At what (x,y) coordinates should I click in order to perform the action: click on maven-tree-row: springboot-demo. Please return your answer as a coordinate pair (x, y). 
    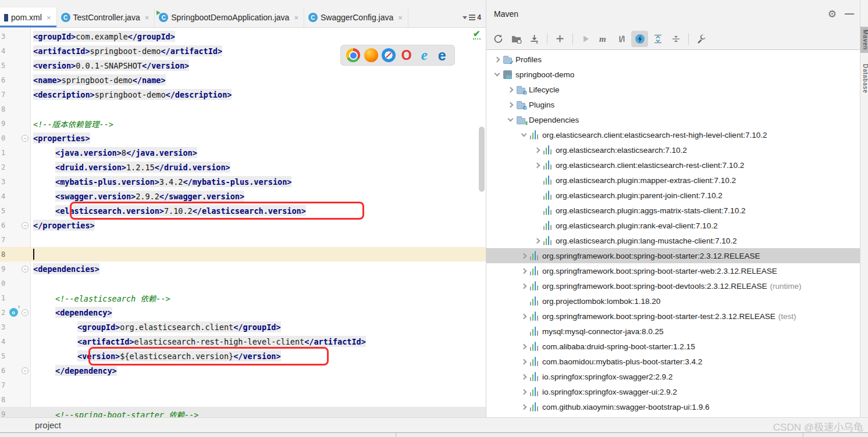
    Looking at the image, I should click on (673, 74).